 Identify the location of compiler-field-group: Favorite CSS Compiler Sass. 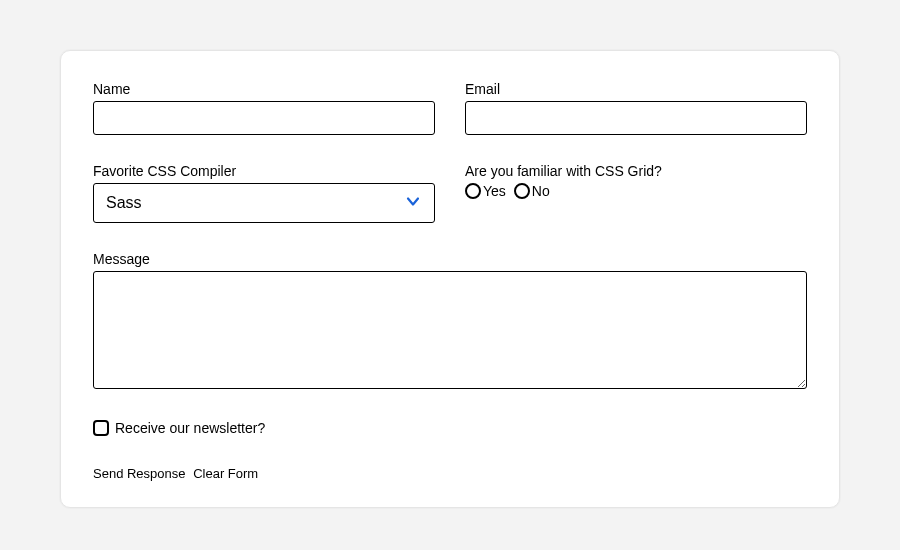
(264, 193).